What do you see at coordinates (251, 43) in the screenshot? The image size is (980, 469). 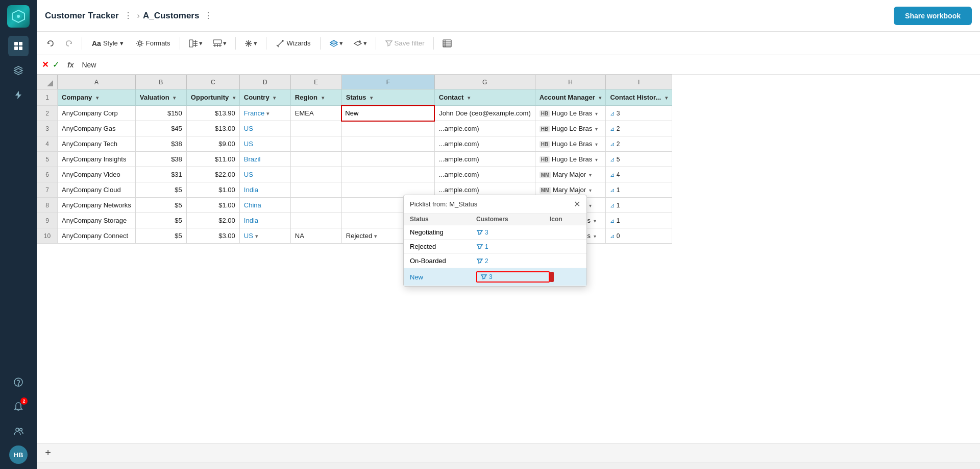 I see `snowflake-button: ▾` at bounding box center [251, 43].